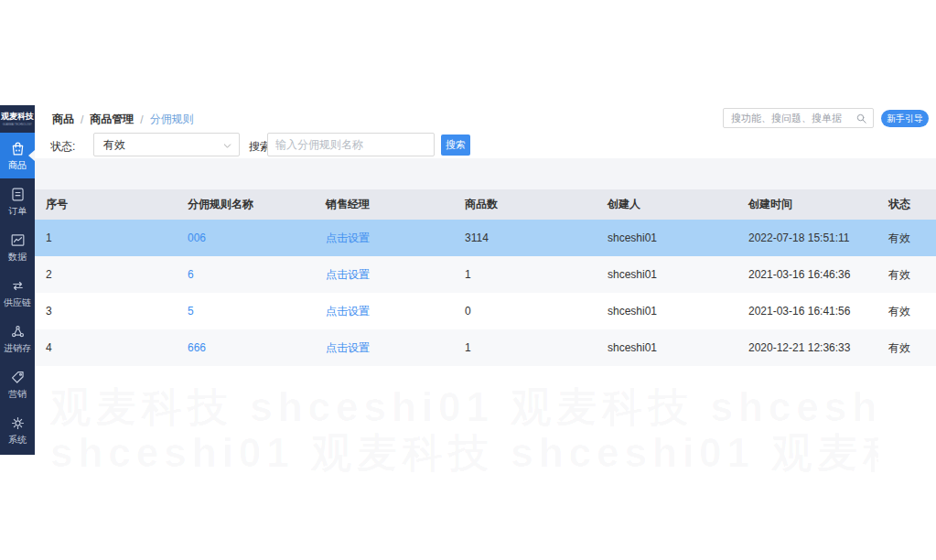 The height and width of the screenshot is (560, 936). Describe the element at coordinates (17, 201) in the screenshot. I see `sidebar-item-orders: 订单` at that location.